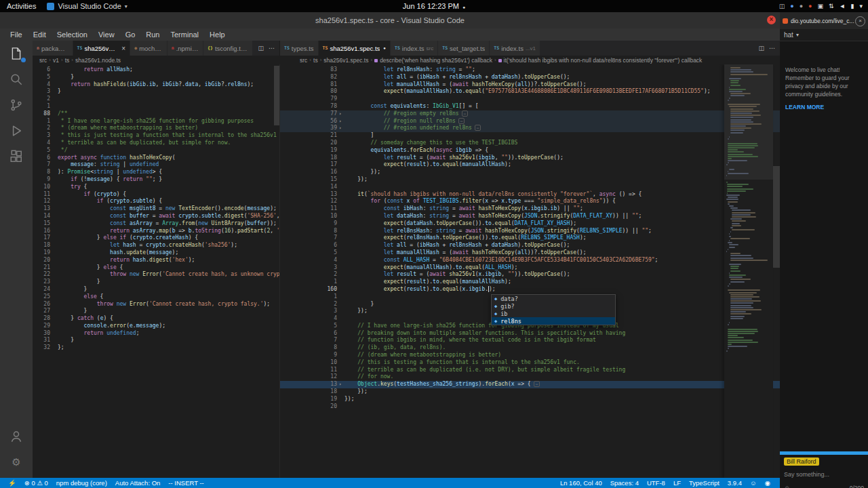 This screenshot has height=488, width=868. Describe the element at coordinates (530, 245) in the screenshot. I see `code-line: 6 let all = (ibHash + rel8nsHash + dataH…` at that location.